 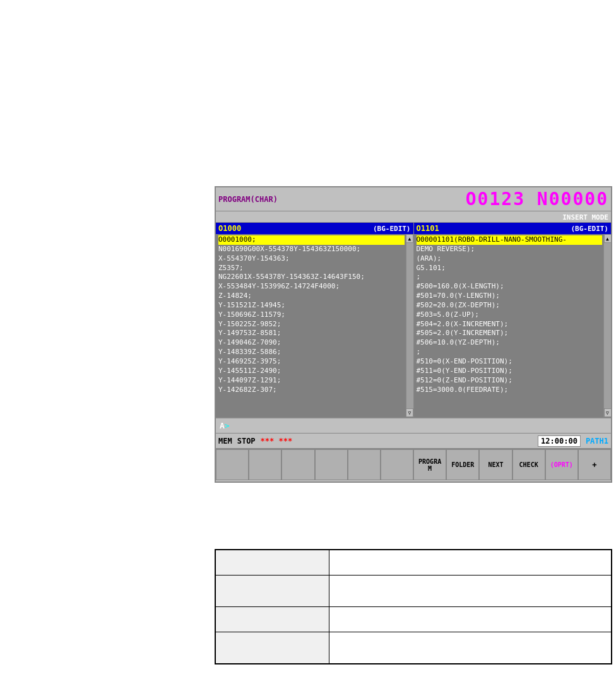 I want to click on code-line-left-2: X-554370Y-154363;, so click(x=312, y=259).